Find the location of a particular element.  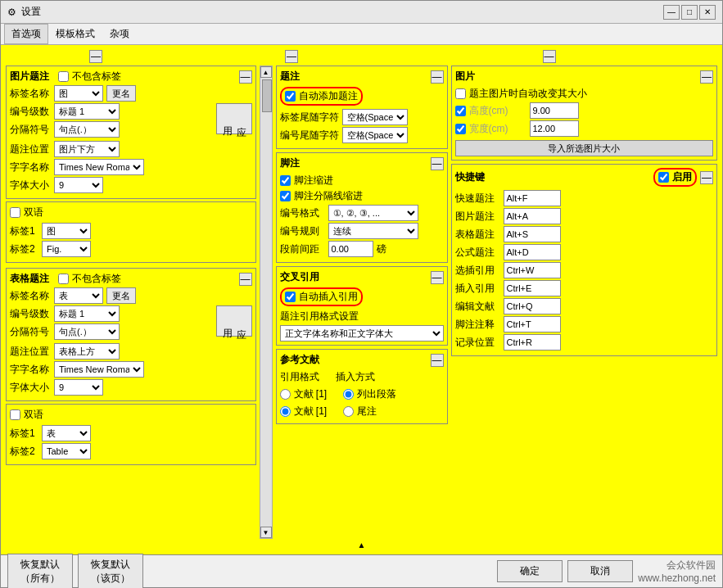

label2-text-table: 标签2 is located at coordinates (25, 452).